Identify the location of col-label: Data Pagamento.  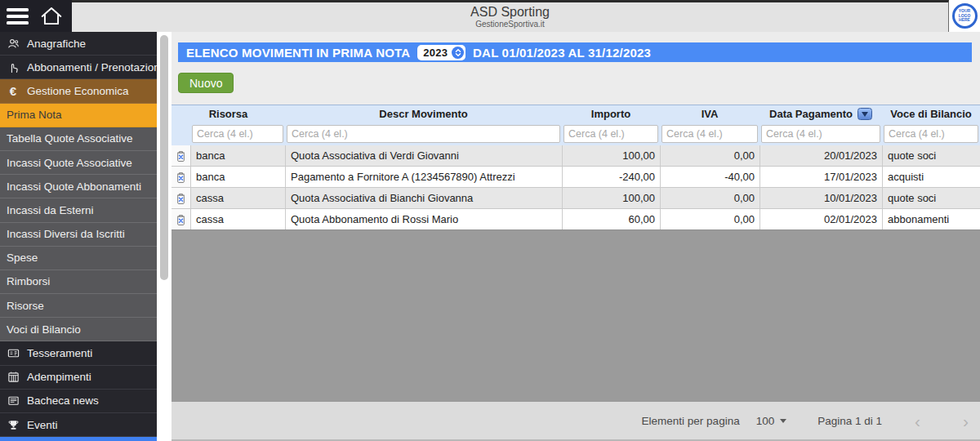
(811, 114).